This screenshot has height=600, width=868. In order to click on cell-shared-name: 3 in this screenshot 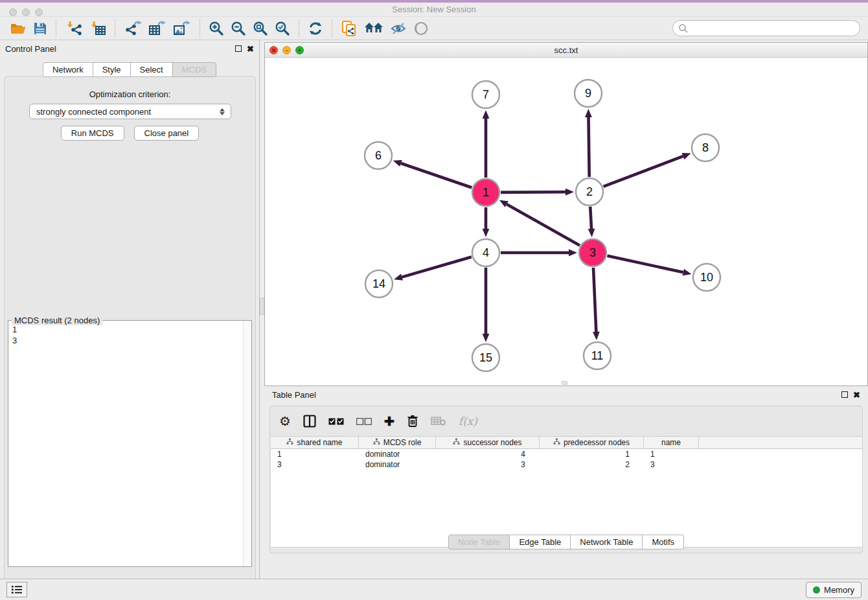, I will do `click(315, 465)`.